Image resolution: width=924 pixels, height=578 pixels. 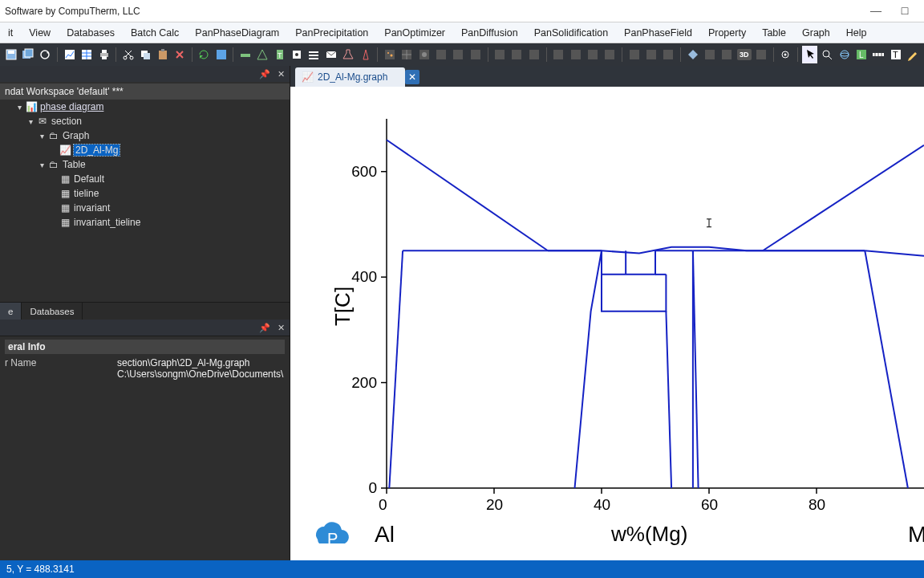 What do you see at coordinates (415, 32) in the screenshot?
I see `menu-panoptimizer: PanOptimizer` at bounding box center [415, 32].